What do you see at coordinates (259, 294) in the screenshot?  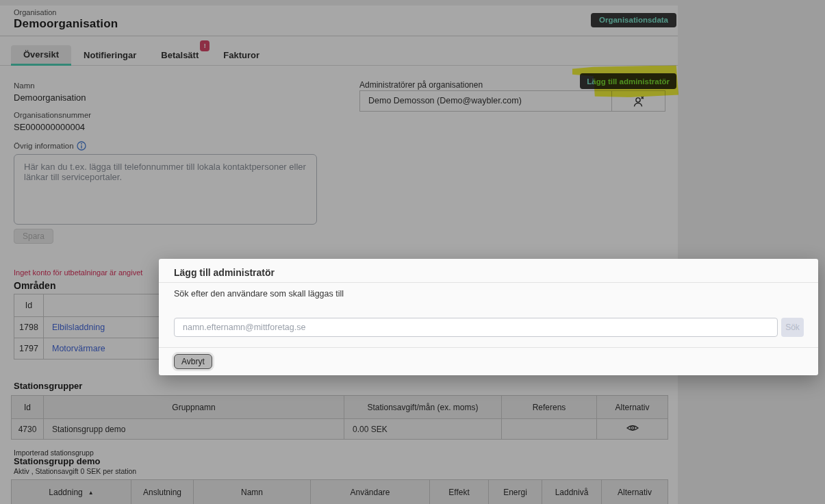 I see `modal-search-label: Sök efter den användare som skall läggas…` at bounding box center [259, 294].